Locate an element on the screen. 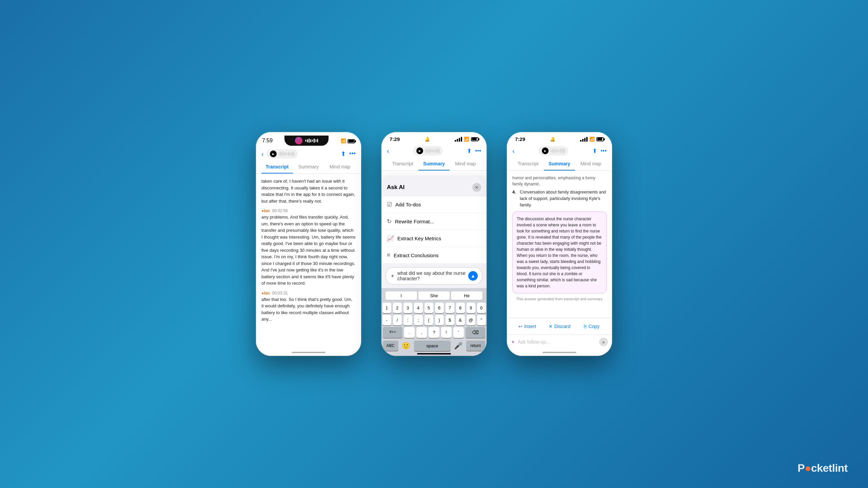 The image size is (868, 488). timestamp-1: 00:02:56 is located at coordinates (280, 211).